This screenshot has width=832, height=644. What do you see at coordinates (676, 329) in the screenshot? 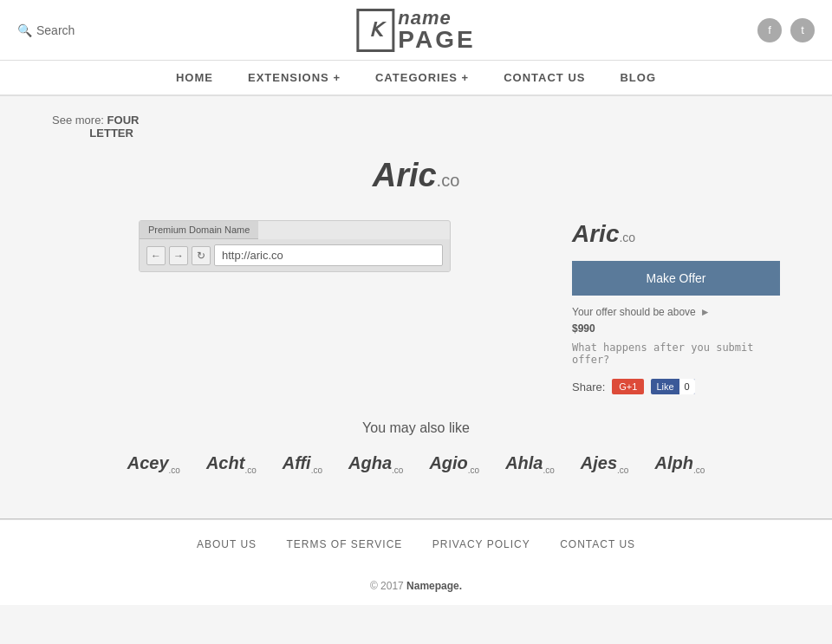
I see `offer-amount: $990` at bounding box center [676, 329].